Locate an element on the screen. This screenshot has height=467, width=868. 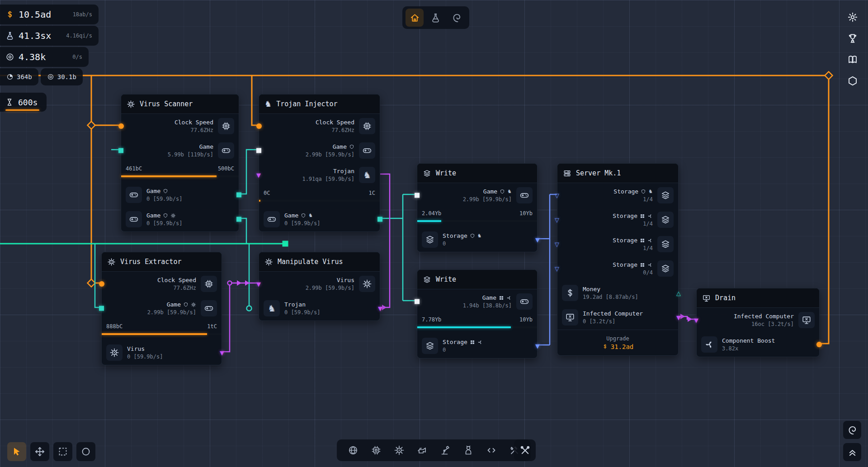
spiral-icon is located at coordinates (457, 18).